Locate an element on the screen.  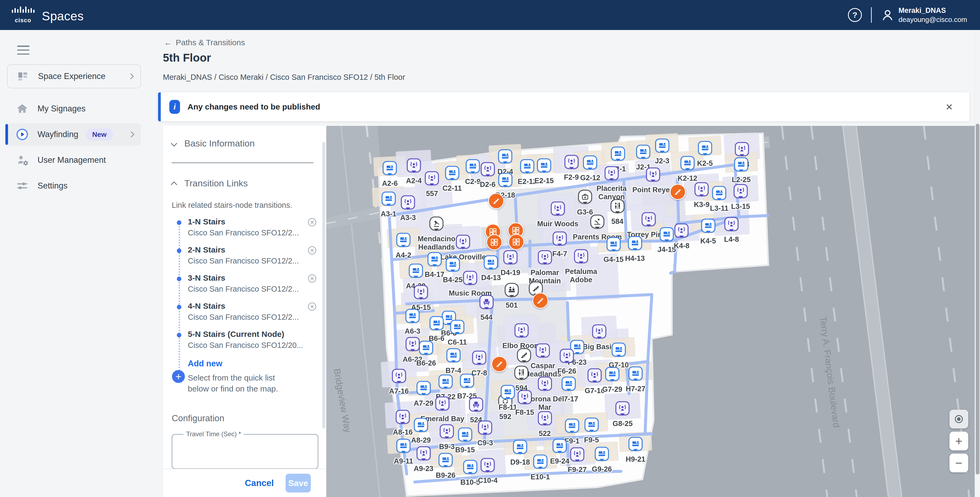
map-marker-b6-6: B6-6 is located at coordinates (437, 329).